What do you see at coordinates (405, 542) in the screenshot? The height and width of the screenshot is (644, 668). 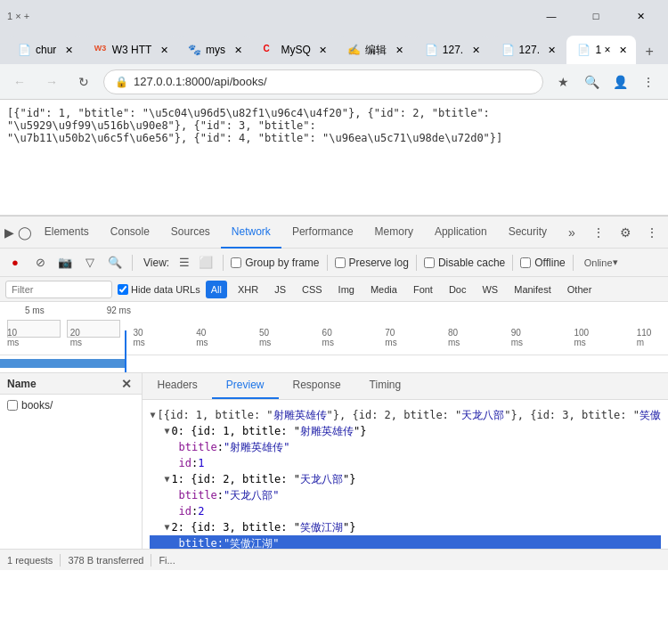 I see `preview-item-2-btitle-selected: btitle: "笑傲江湖"` at bounding box center [405, 542].